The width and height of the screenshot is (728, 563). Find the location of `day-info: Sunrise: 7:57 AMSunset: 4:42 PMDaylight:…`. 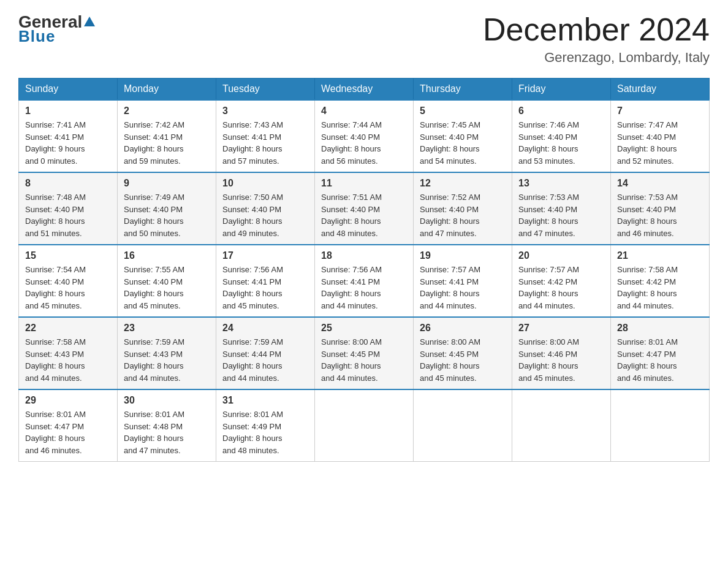

day-info: Sunrise: 7:57 AMSunset: 4:42 PMDaylight:… is located at coordinates (561, 288).